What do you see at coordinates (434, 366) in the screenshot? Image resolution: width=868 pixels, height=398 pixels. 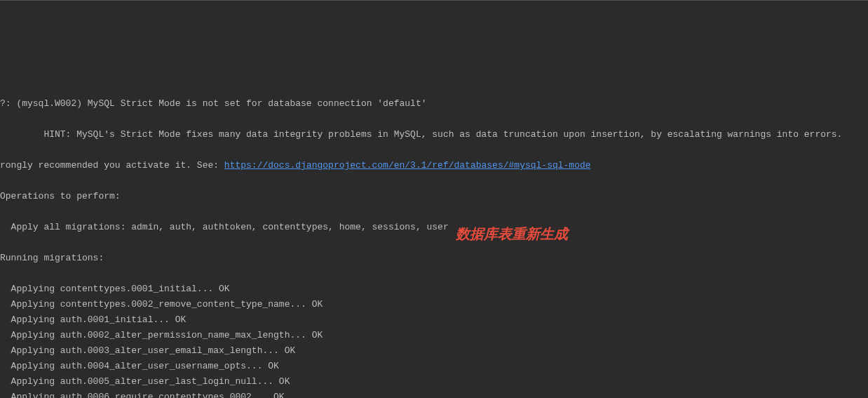 I see `migration-line: Applying auth.0004_alter_user_username_o…` at bounding box center [434, 366].